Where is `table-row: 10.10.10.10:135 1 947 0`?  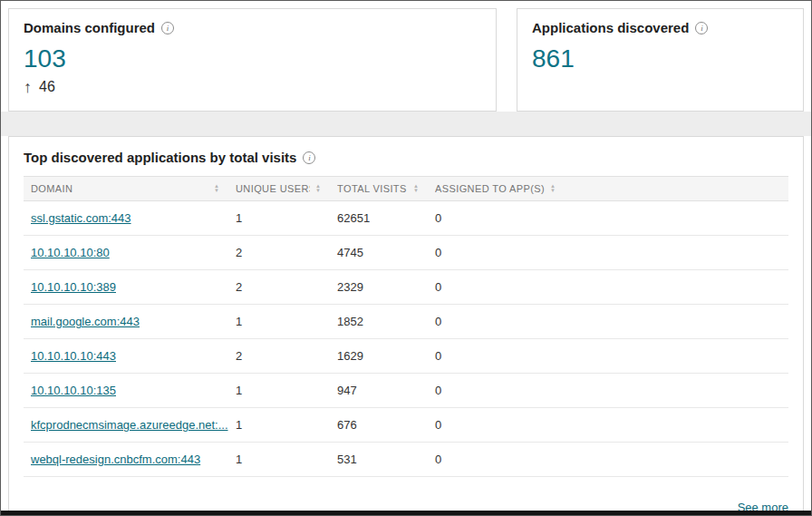 table-row: 10.10.10.10:135 1 947 0 is located at coordinates (406, 391).